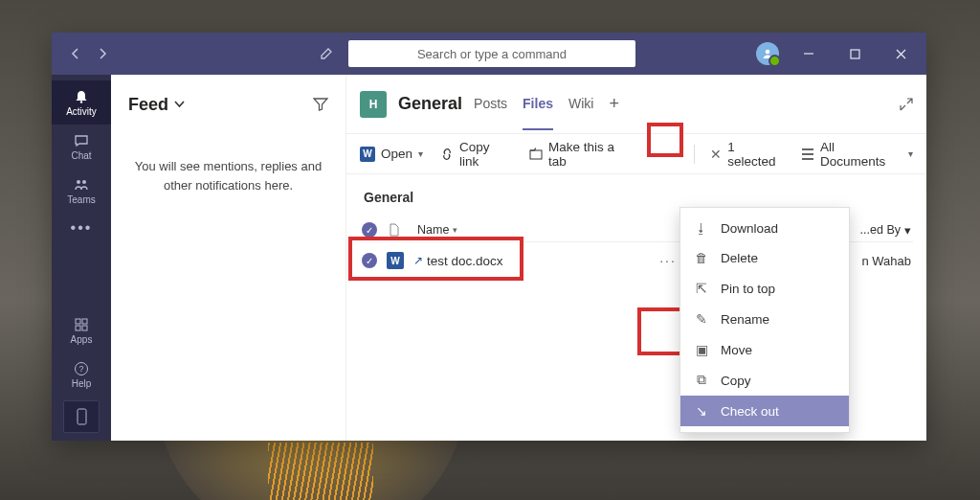 The image size is (980, 500). I want to click on folder-title: General, so click(636, 197).